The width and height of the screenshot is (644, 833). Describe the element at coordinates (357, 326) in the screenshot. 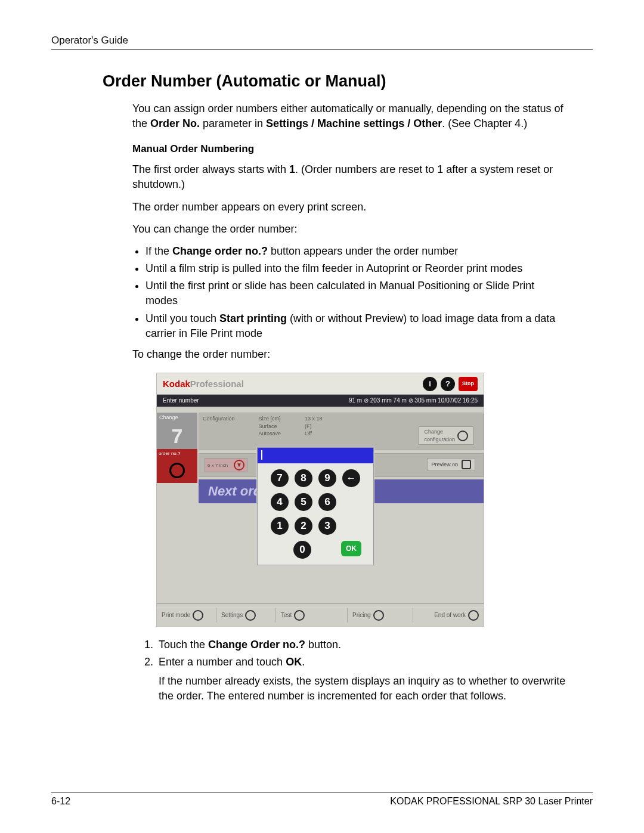

I see `list-item: Until you touch Start printing (with or …` at that location.